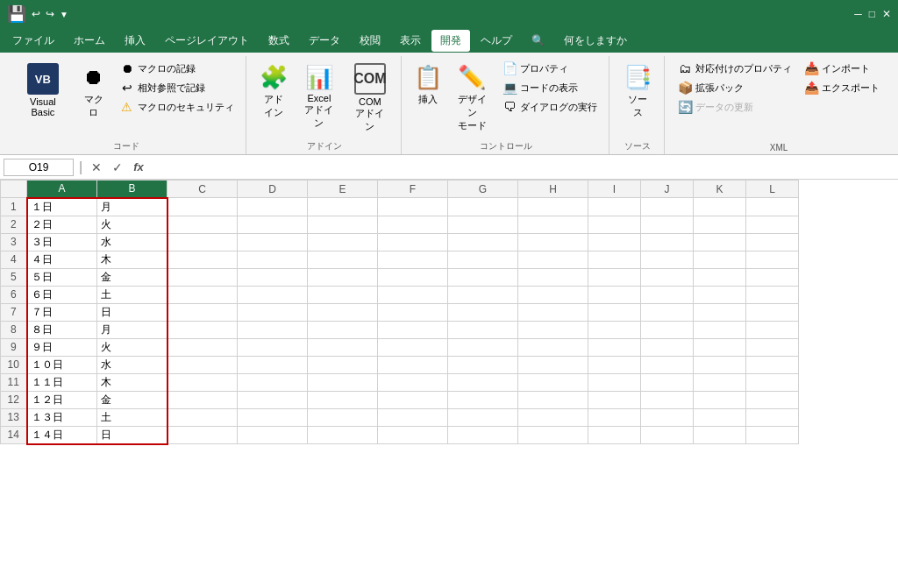  I want to click on cell-i8, so click(615, 329).